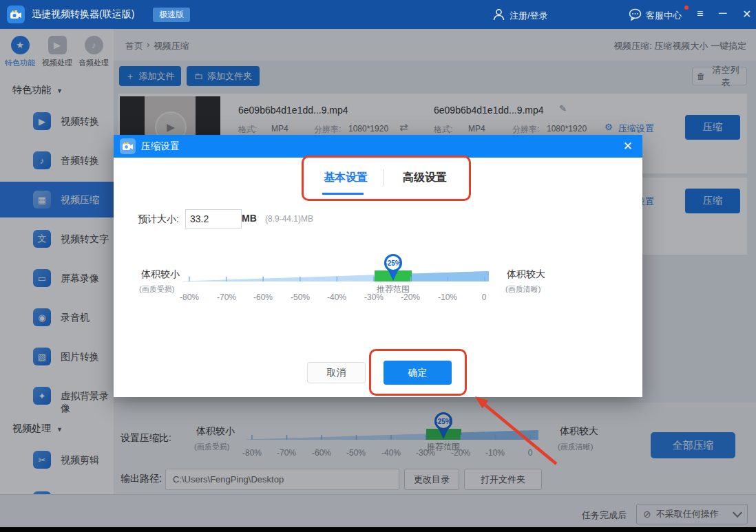  What do you see at coordinates (417, 373) in the screenshot?
I see `confirm-button: 确定` at bounding box center [417, 373].